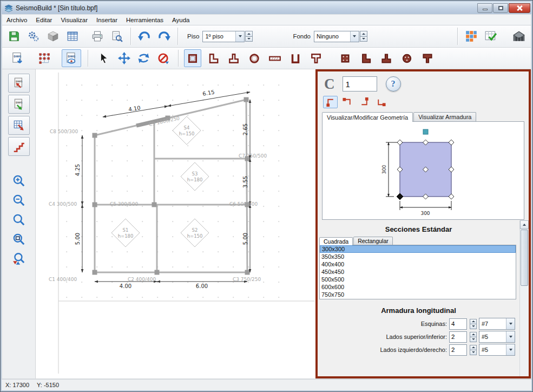 The height and width of the screenshot is (392, 533). What do you see at coordinates (418, 272) in the screenshot?
I see `section-size-list: 300x300 350x350 400x400 450x450 500x500 …` at bounding box center [418, 272].